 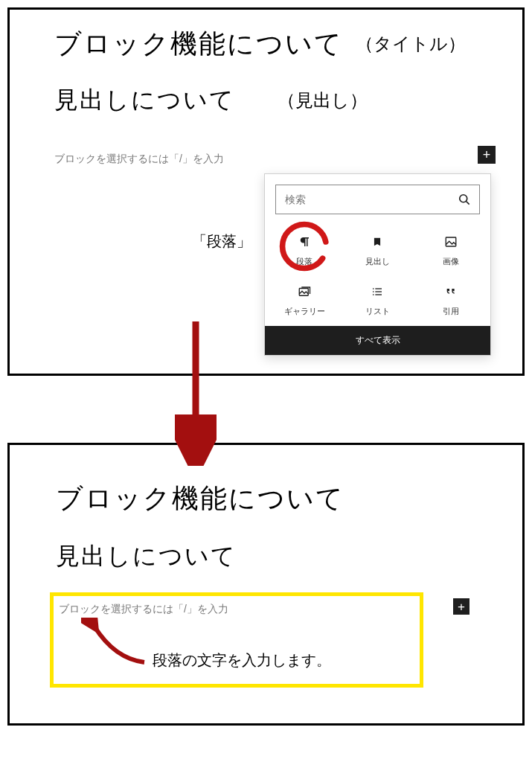 What do you see at coordinates (378, 311) in the screenshot?
I see `block-item-label: リスト` at bounding box center [378, 311].